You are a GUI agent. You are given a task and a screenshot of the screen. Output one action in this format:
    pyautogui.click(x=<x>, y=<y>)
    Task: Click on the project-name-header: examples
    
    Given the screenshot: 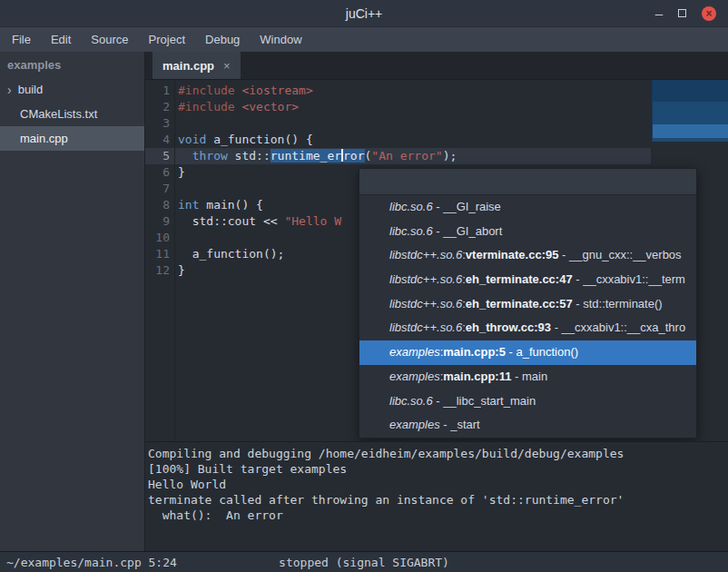 What is the action you would take?
    pyautogui.click(x=73, y=64)
    